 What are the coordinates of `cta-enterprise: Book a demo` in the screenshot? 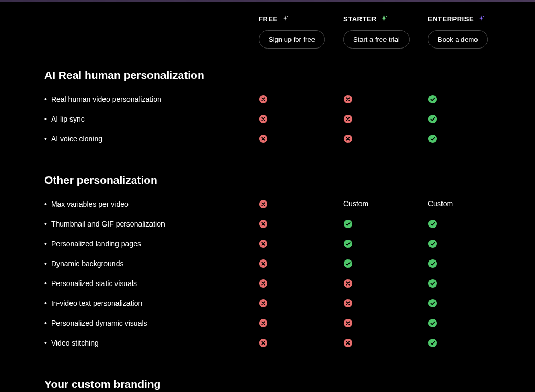 It's located at (458, 40).